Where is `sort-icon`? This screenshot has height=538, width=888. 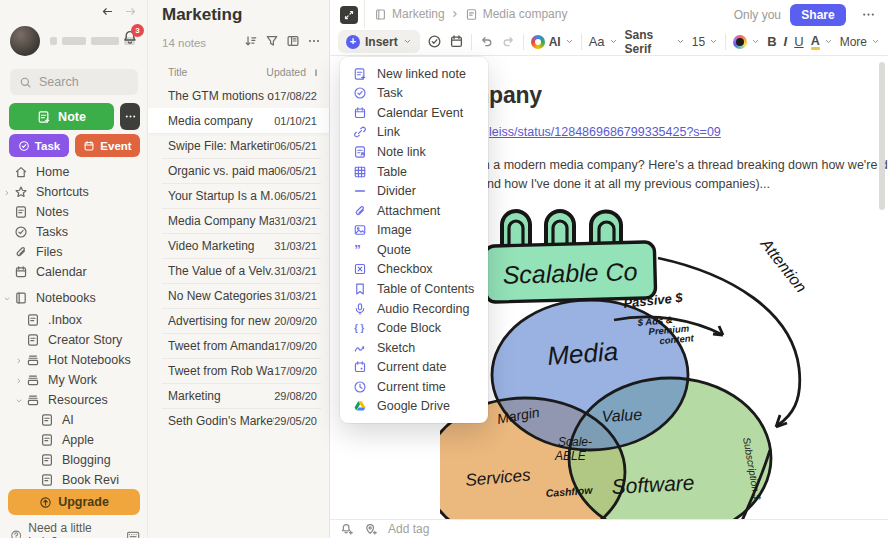
sort-icon is located at coordinates (251, 41).